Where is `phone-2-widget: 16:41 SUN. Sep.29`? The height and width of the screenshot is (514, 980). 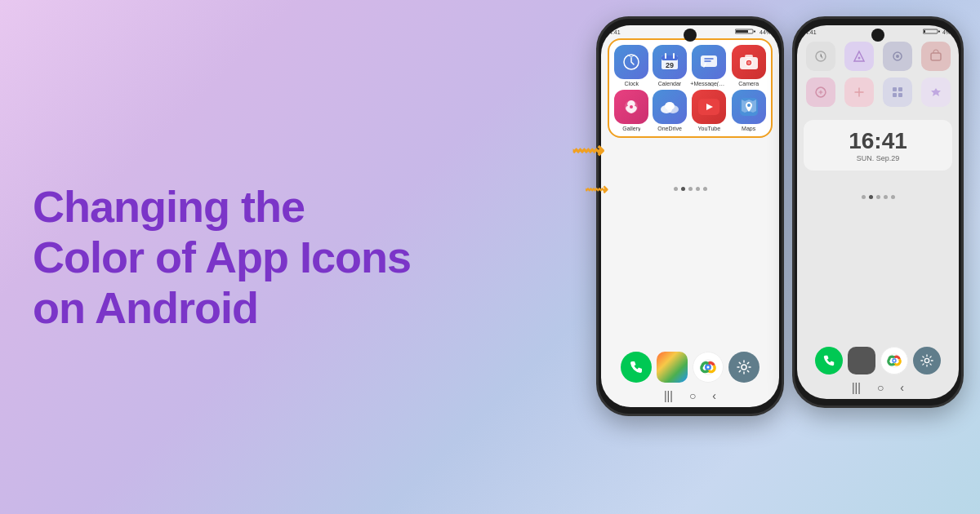 phone-2-widget: 16:41 SUN. Sep.29 is located at coordinates (878, 145).